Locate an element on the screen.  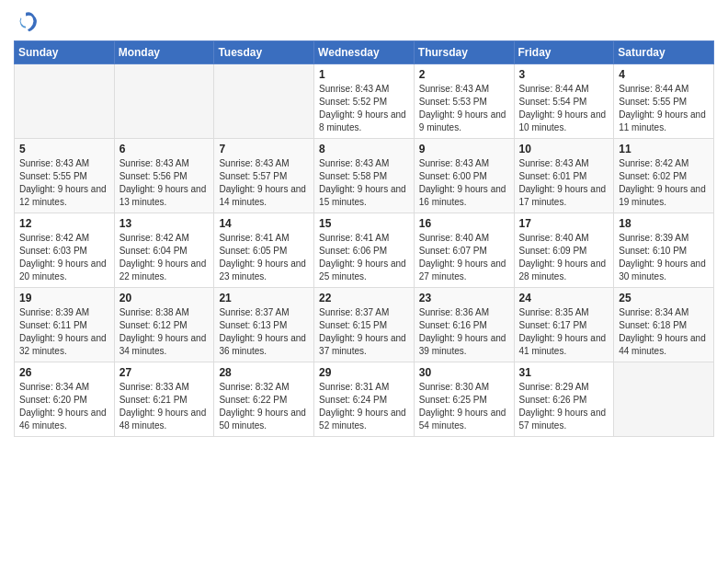
day-number: 5 is located at coordinates (64, 149).